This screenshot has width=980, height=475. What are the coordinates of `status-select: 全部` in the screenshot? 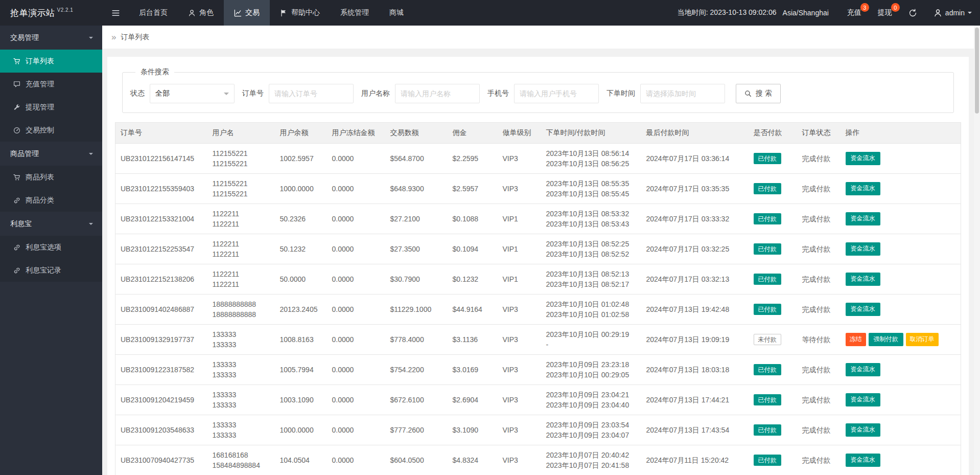 It's located at (192, 94).